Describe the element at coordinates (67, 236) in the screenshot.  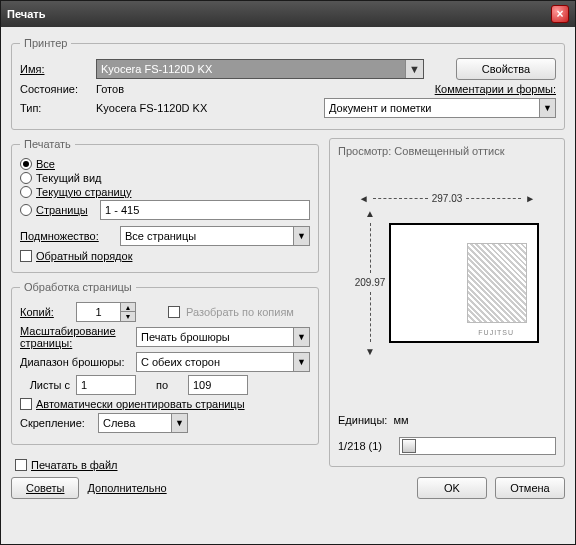
I see `subset-label: Подмножество:` at that location.